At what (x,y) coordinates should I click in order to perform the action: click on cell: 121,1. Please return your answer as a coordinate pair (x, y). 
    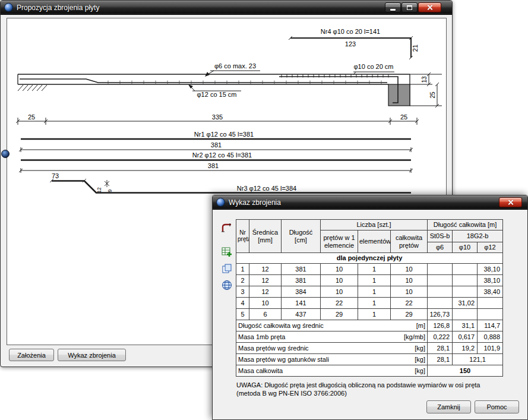
    Looking at the image, I should click on (478, 360).